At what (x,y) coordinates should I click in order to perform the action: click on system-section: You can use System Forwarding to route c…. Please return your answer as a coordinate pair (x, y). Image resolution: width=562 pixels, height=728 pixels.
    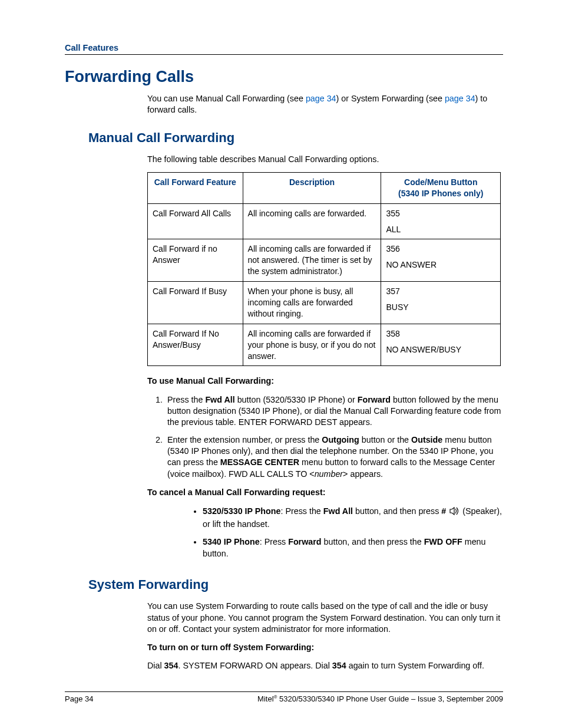
    Looking at the image, I should click on (325, 636).